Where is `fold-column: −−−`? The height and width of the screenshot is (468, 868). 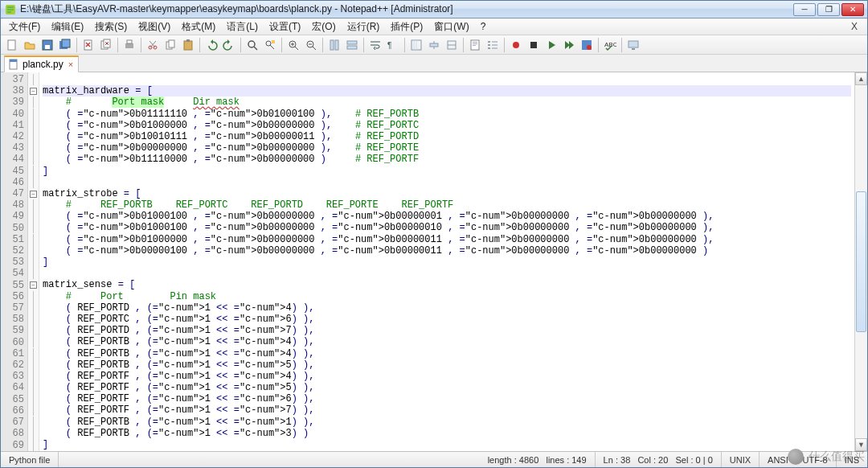 fold-column: −−− is located at coordinates (34, 262).